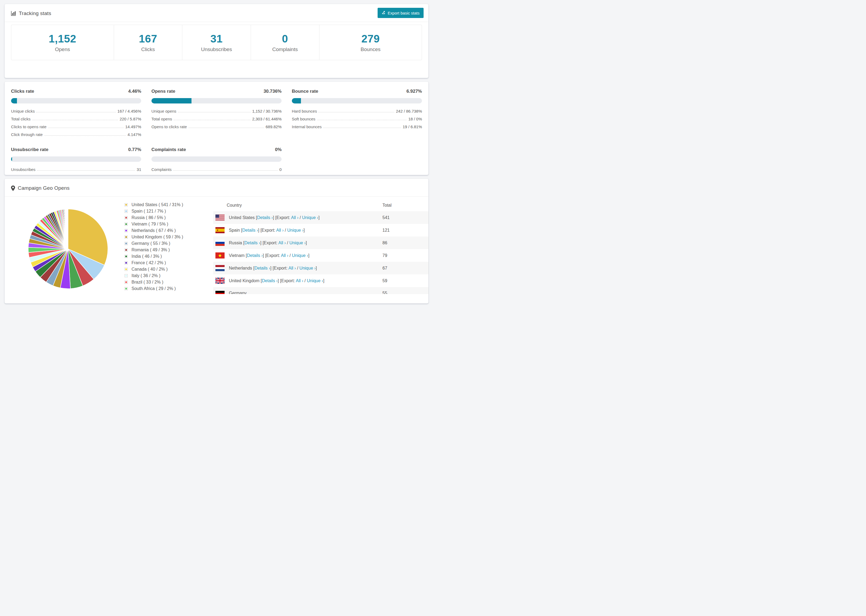 Image resolution: width=866 pixels, height=616 pixels. Describe the element at coordinates (169, 263) in the screenshot. I see `legend-item: France ( 42 / 2% )` at that location.